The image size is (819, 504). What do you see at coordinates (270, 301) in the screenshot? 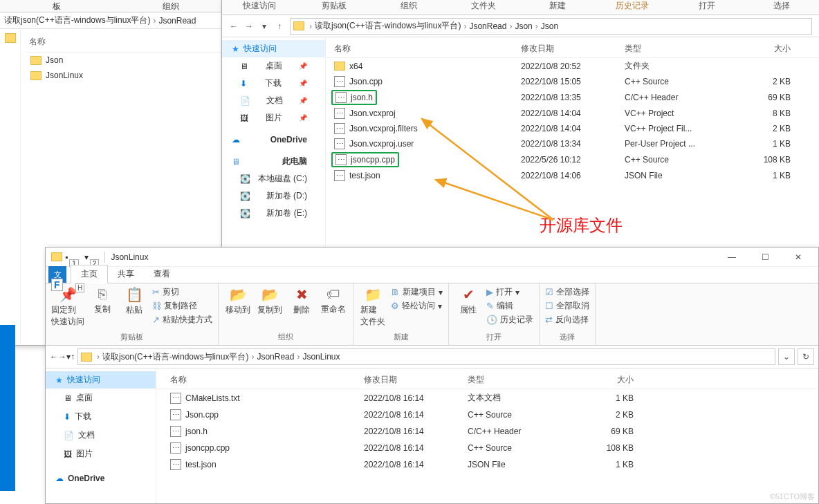
I see `copyto-button: 📂复制到` at bounding box center [270, 301].